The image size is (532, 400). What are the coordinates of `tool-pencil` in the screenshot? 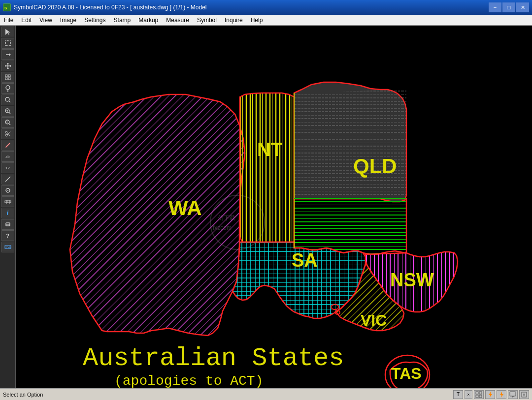 It's located at (8, 145).